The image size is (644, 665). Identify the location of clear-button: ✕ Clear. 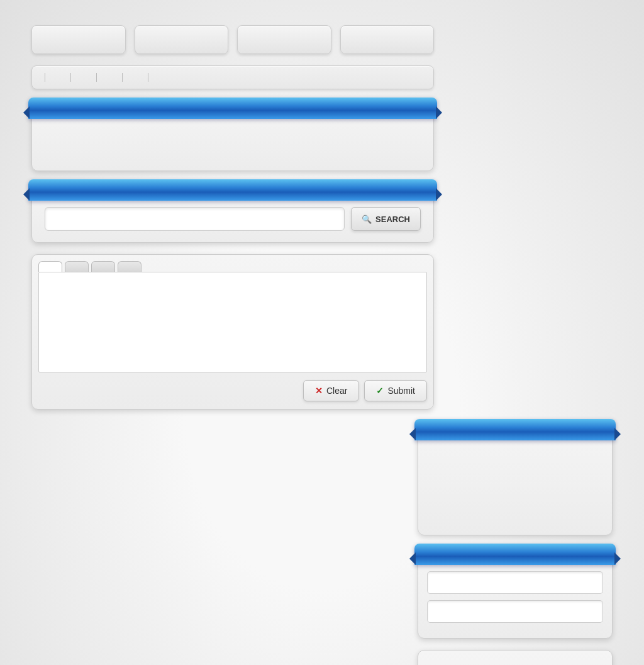
(331, 391).